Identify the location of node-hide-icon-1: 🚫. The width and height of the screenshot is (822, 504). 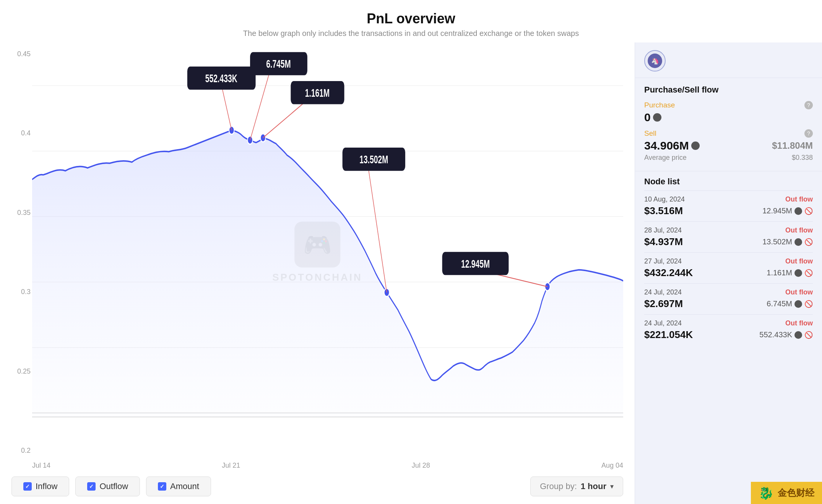
(809, 242).